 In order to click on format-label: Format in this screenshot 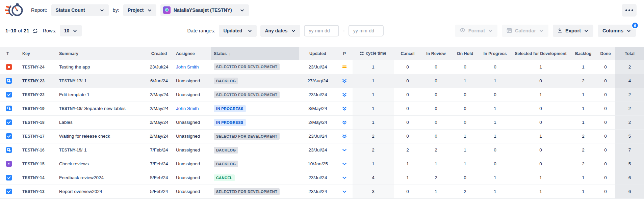, I will do `click(477, 31)`.